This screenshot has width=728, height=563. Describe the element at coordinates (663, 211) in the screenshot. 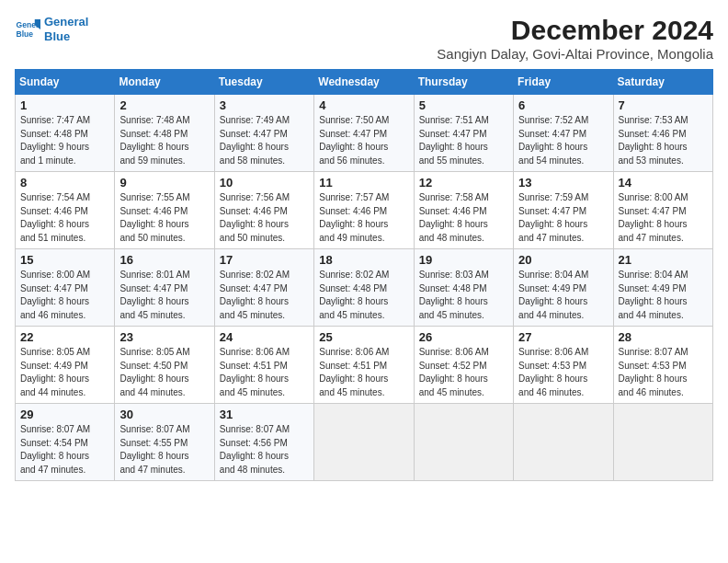

I see `calendar-cell: 14Sunrise: 8:00 AM Sunset: 4:47 PM Dayli…` at that location.